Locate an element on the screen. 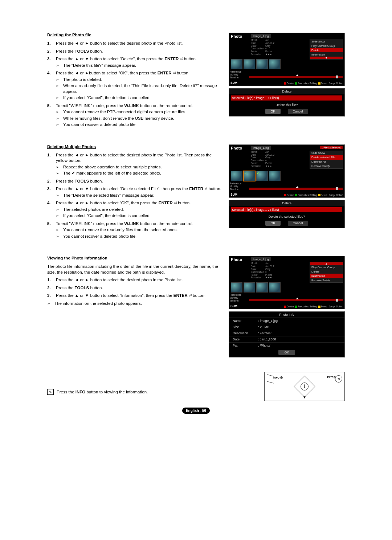 This screenshot has width=392, height=540. remote-exit-button: ⟲ is located at coordinates (339, 379).